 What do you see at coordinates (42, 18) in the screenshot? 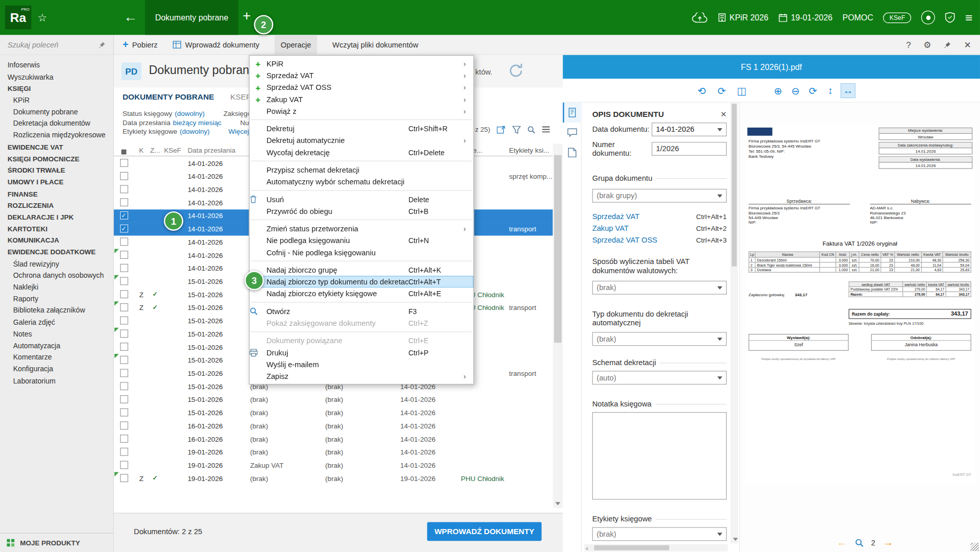
I see `favorites-star-icon: ☆` at bounding box center [42, 18].